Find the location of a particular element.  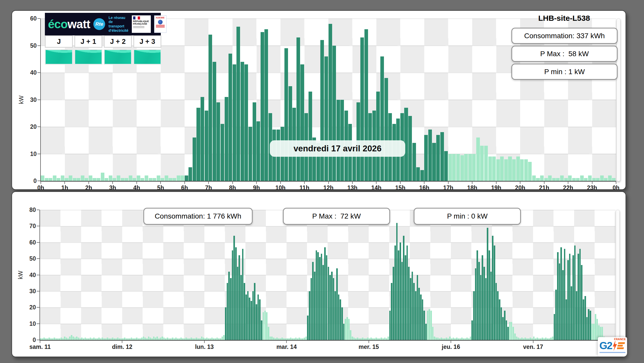

g2e-france-logo: FRANCE G2 is located at coordinates (612, 347).